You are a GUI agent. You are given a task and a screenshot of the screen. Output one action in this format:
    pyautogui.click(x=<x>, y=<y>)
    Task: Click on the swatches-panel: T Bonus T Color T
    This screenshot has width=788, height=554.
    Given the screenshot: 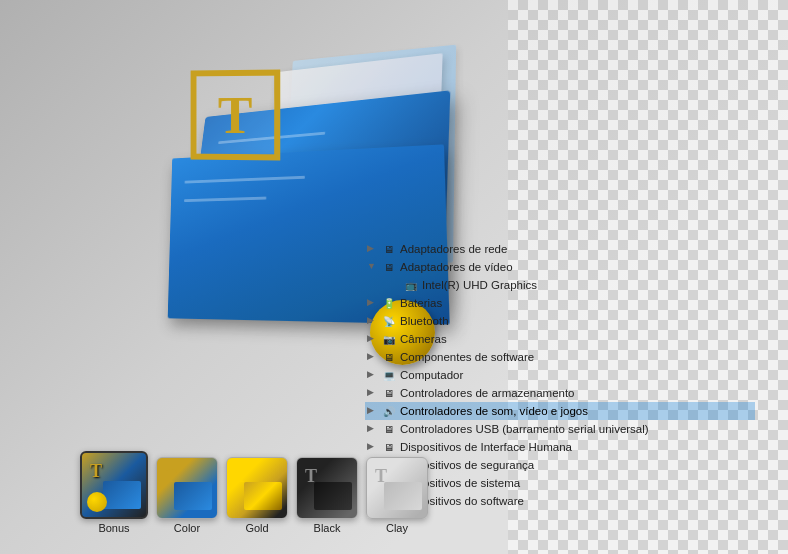 What is the action you would take?
    pyautogui.click(x=254, y=492)
    